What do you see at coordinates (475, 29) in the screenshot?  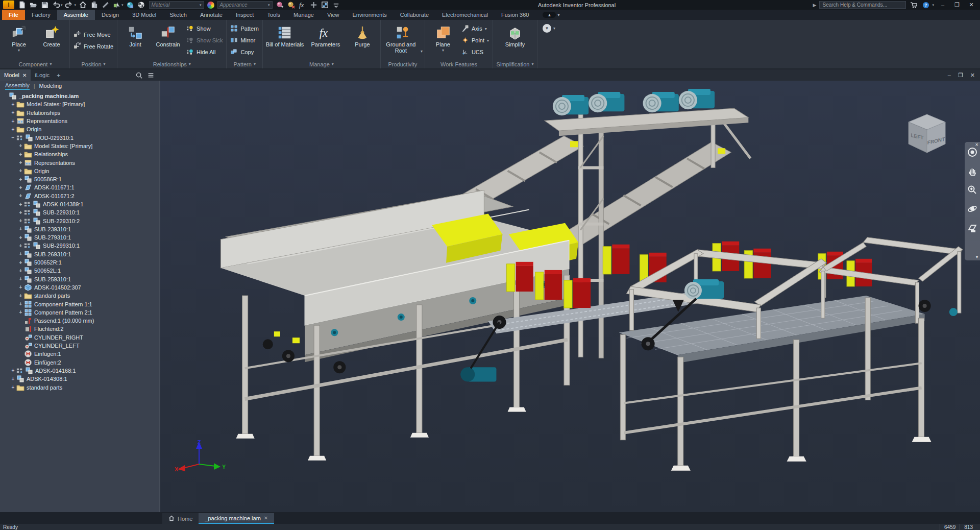 I see `ribbon-axis-button: Axis▾` at bounding box center [475, 29].